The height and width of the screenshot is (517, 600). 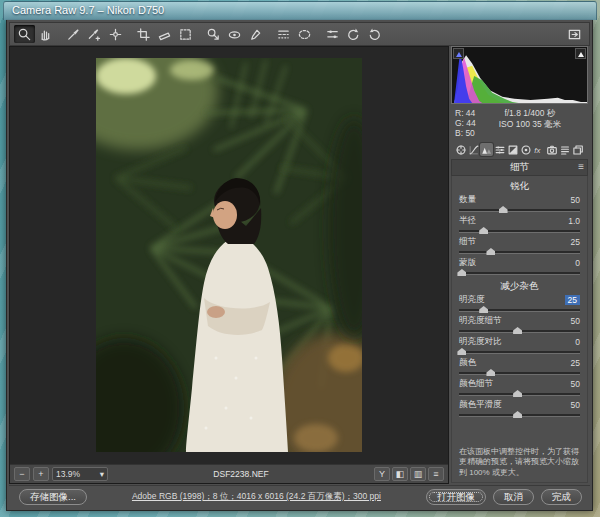 I want to click on highlight-clipping-indicator, so click(x=580, y=54).